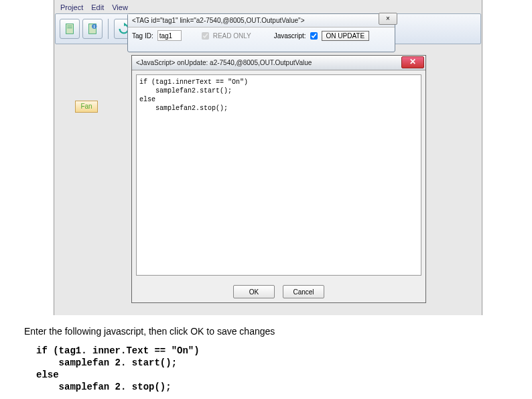  I want to click on tag-dialog-close: ×, so click(388, 19).